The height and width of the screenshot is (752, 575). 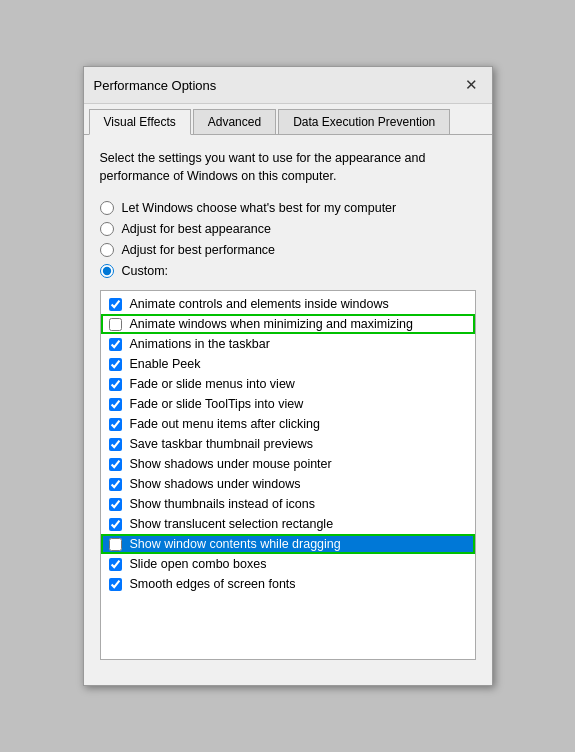 I want to click on checkbox-label-13: Slide open combo boxes, so click(x=198, y=564).